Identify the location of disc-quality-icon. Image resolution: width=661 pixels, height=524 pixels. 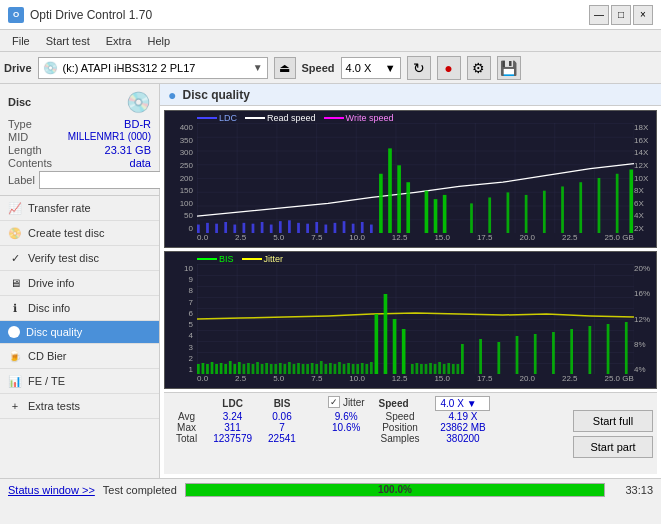
(14, 332).